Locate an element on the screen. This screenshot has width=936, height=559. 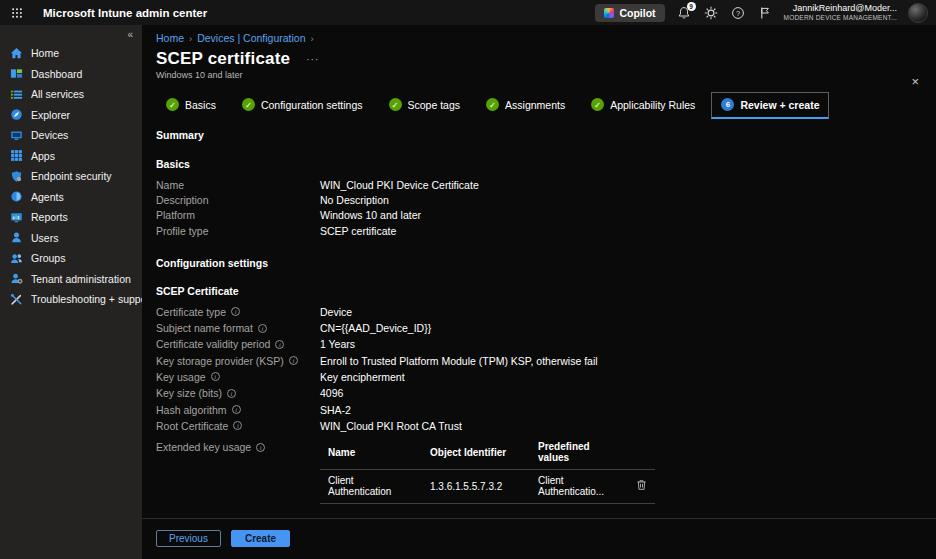
help-button: ? is located at coordinates (738, 13).